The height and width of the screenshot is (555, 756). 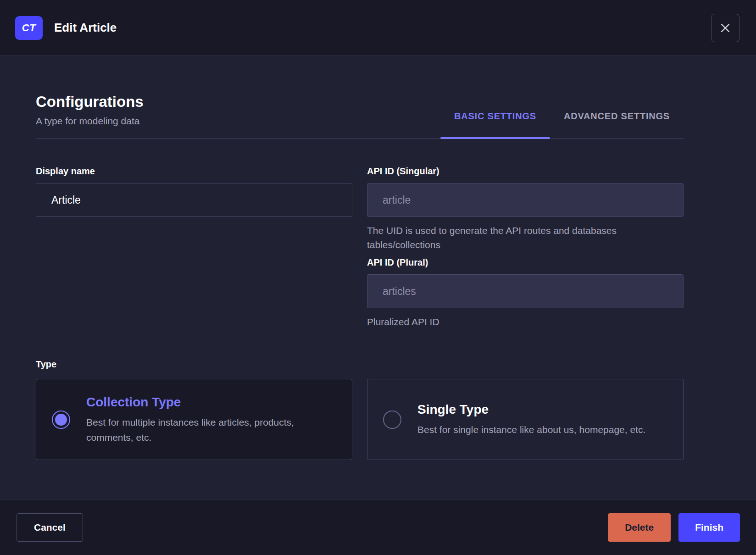 What do you see at coordinates (29, 28) in the screenshot?
I see `content-type-badge-label: CT` at bounding box center [29, 28].